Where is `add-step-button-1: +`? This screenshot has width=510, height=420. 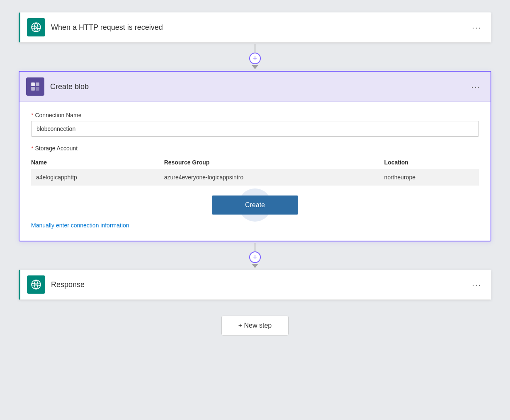 add-step-button-1: + is located at coordinates (255, 58).